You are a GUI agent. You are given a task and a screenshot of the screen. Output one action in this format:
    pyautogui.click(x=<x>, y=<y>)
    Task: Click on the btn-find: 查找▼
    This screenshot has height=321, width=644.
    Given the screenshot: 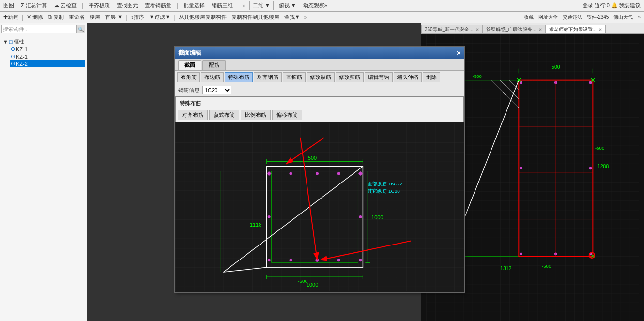 What is the action you would take?
    pyautogui.click(x=292, y=17)
    